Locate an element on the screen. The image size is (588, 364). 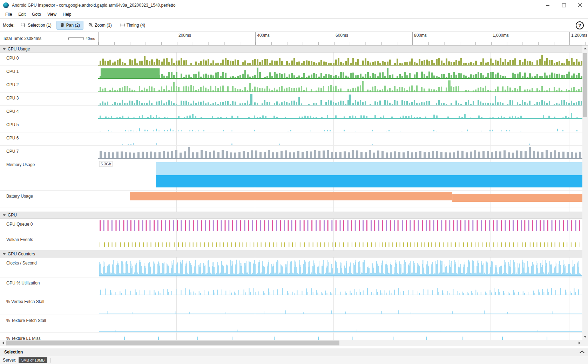
window-title: Android GPU Inspector - com.google.andro… is located at coordinates (94, 5).